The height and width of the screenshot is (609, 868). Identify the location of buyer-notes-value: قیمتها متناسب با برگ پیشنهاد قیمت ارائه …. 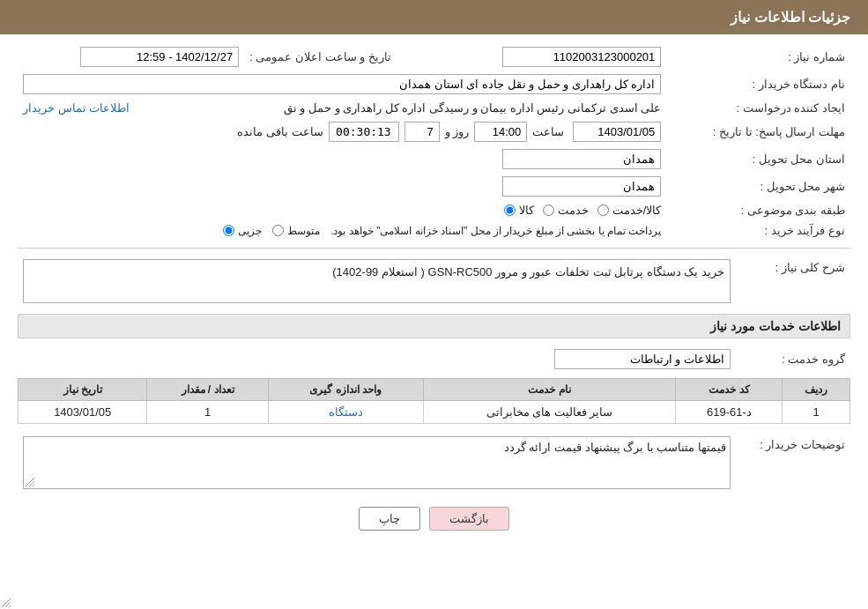
(615, 448).